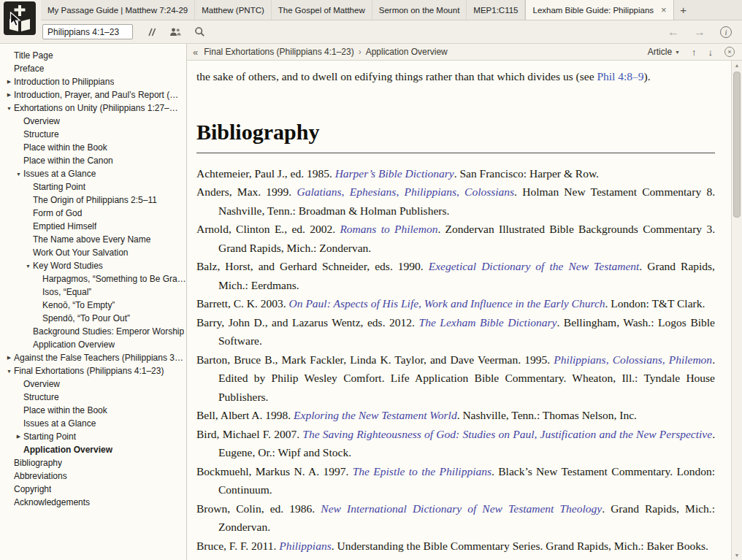 The image size is (742, 560). Describe the element at coordinates (68, 266) in the screenshot. I see `toc-item-label: Key Word Studies` at that location.